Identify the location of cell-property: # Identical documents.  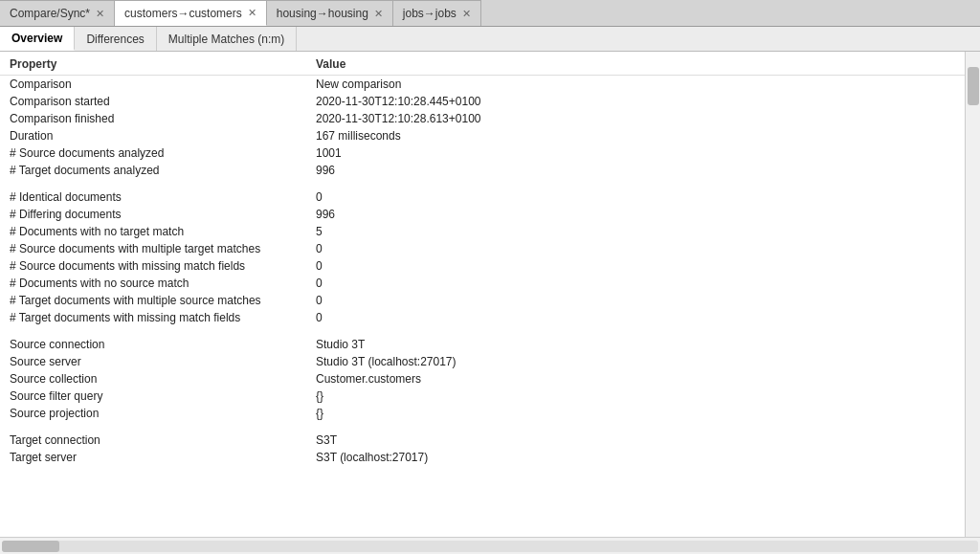
(153, 197).